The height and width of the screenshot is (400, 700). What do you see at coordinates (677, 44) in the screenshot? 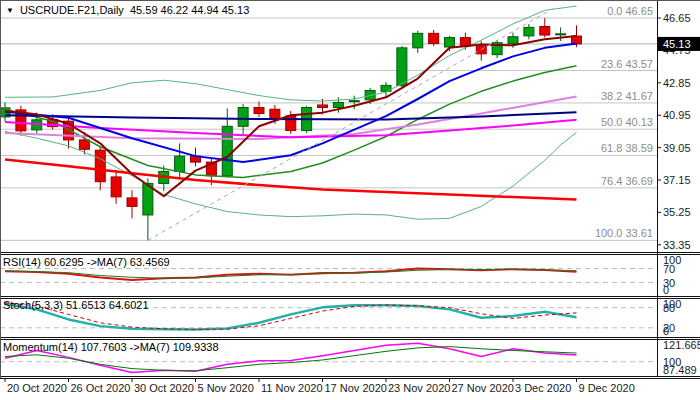
I see `current-price-value: 45.13` at bounding box center [677, 44].